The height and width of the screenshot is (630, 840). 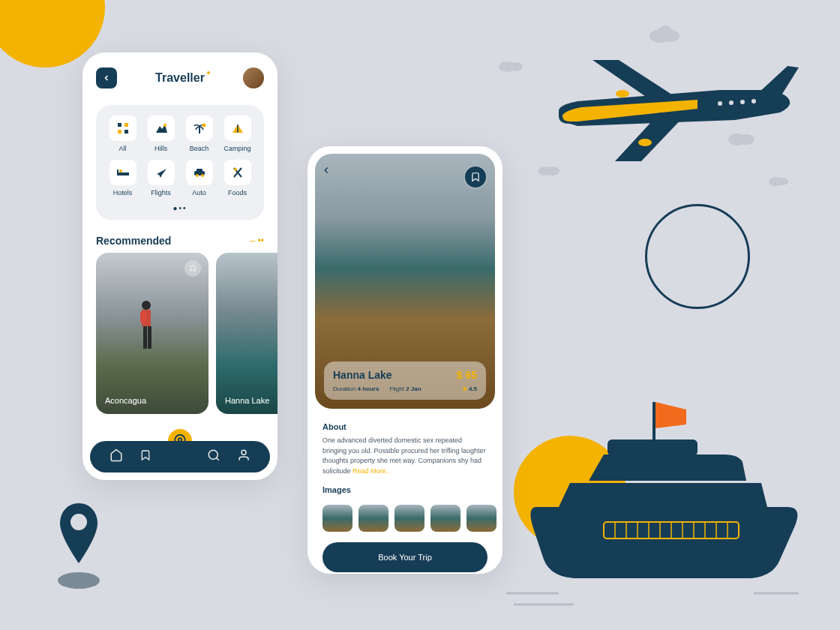 I want to click on tent-icon, so click(x=238, y=128).